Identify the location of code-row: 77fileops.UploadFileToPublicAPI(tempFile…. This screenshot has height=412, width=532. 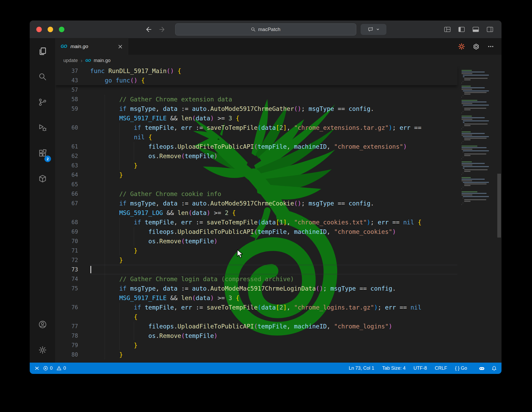
(257, 326).